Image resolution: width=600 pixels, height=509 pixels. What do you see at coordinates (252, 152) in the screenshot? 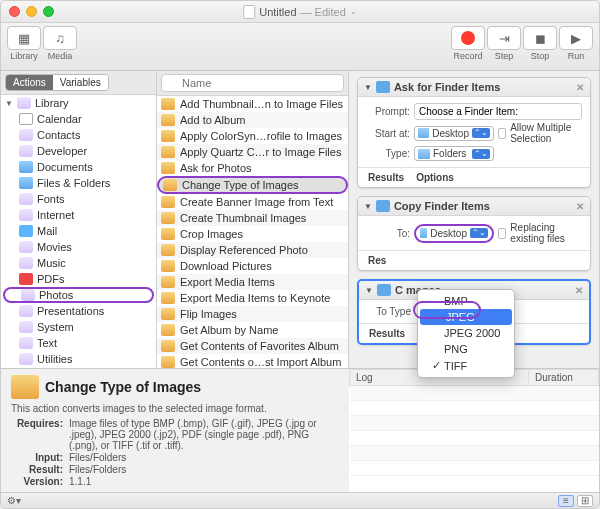
I see `action-row: Apply Quartz C…r to Image Files` at bounding box center [252, 152].